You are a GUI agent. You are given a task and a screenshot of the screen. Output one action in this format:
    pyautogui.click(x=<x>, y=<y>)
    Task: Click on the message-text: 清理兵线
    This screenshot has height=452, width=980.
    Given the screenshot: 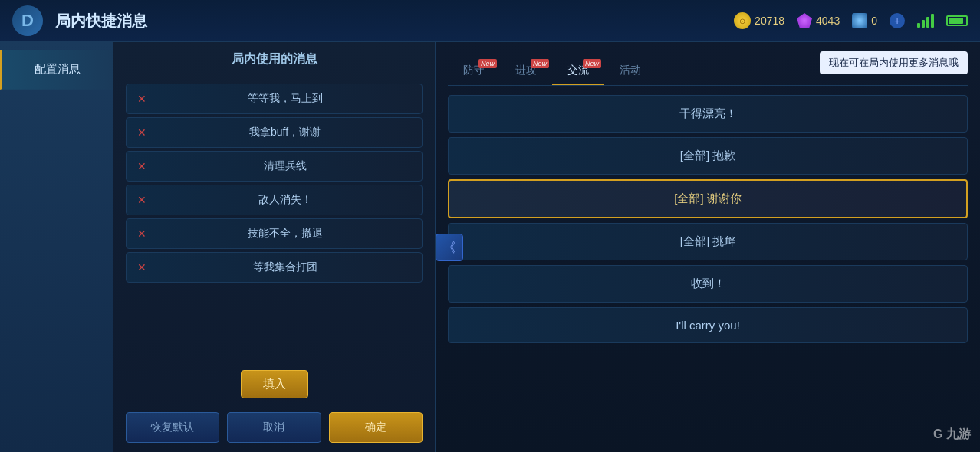 What is the action you would take?
    pyautogui.click(x=285, y=166)
    